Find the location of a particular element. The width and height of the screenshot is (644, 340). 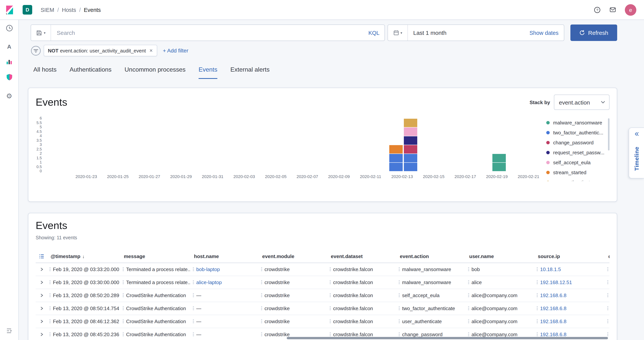

column-header-event-module: event.module is located at coordinates (293, 256).